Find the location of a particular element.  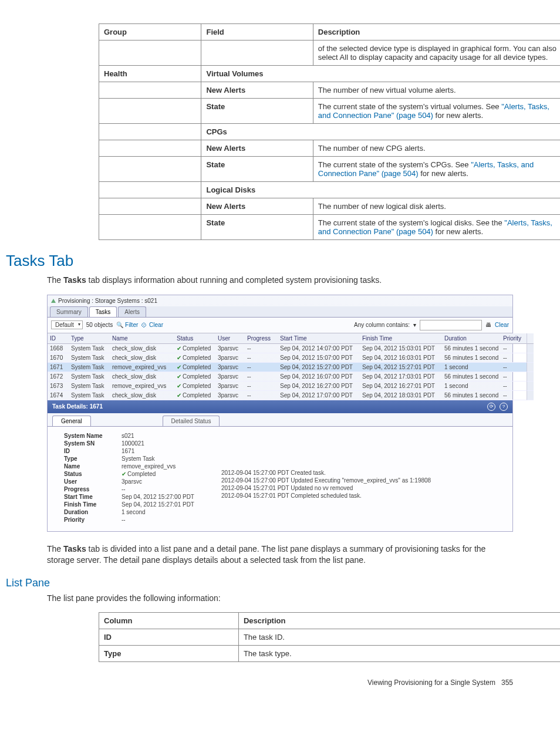

print-icon: 🖶 is located at coordinates (488, 325).